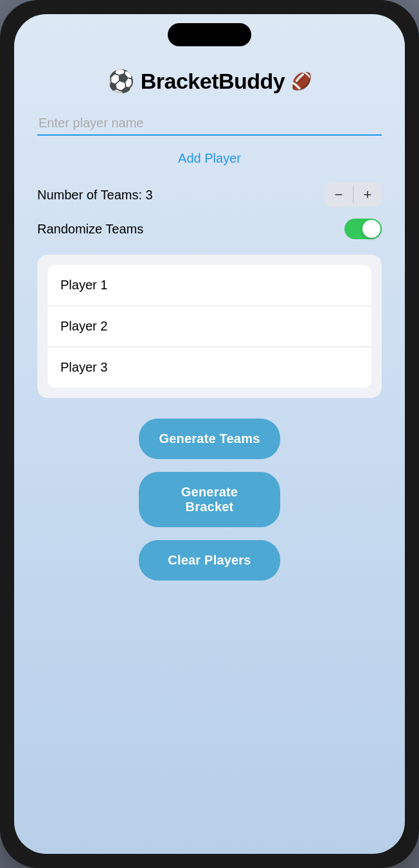  Describe the element at coordinates (368, 195) in the screenshot. I see `increment-teams-button: +` at that location.